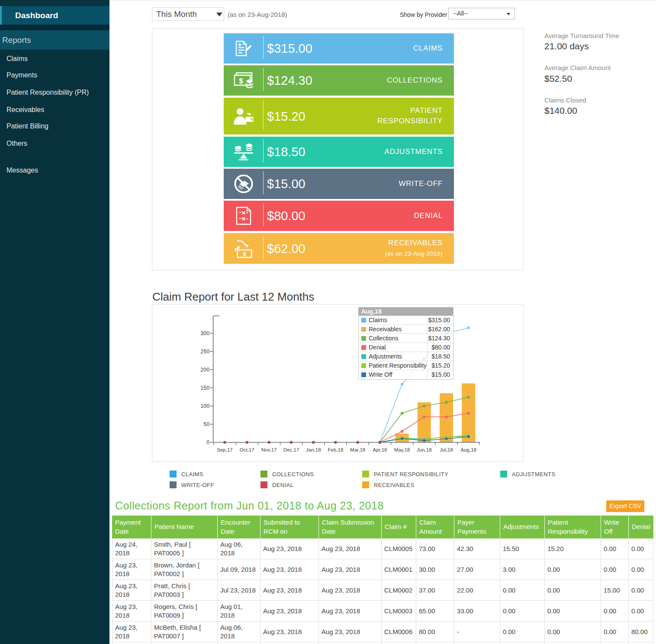  Describe the element at coordinates (225, 450) in the screenshot. I see `svg-text: Sep,17` at that location.